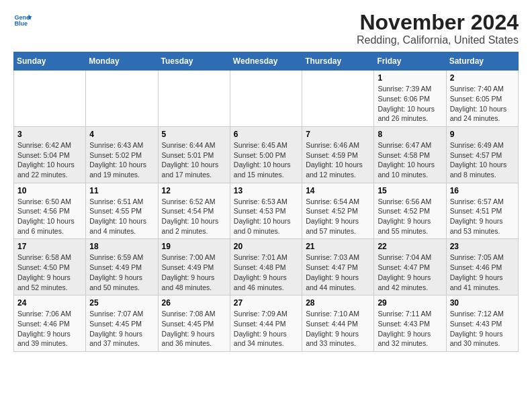  Describe the element at coordinates (482, 324) in the screenshot. I see `calendar-cell: 30Sunrise: 7:12 AM Sunset: 4:43 PM Dayli…` at that location.